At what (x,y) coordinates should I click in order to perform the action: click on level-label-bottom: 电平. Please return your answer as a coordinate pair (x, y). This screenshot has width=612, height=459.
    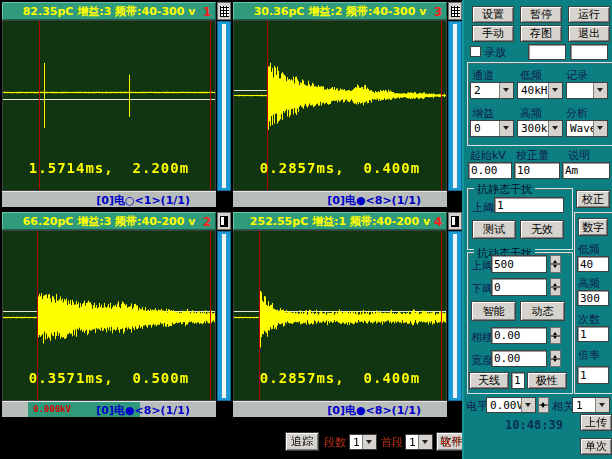
    Looking at the image, I should click on (451, 442).